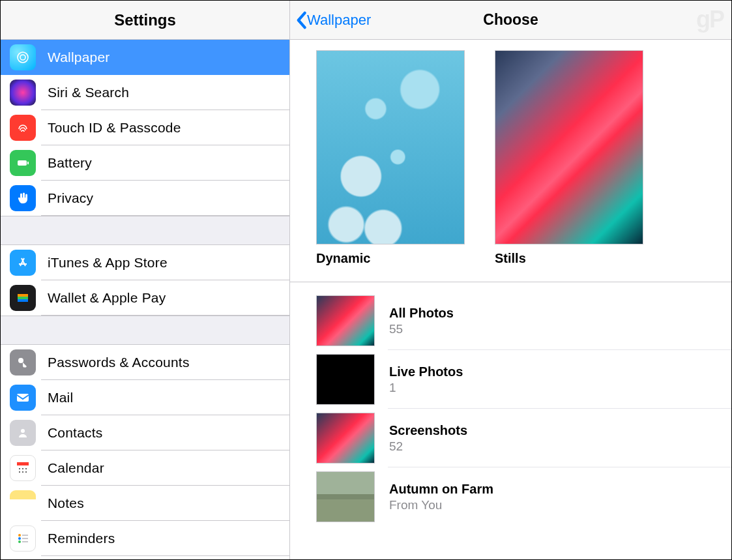 This screenshot has width=732, height=560. Describe the element at coordinates (421, 321) in the screenshot. I see `album-meta: All Photos 55` at that location.